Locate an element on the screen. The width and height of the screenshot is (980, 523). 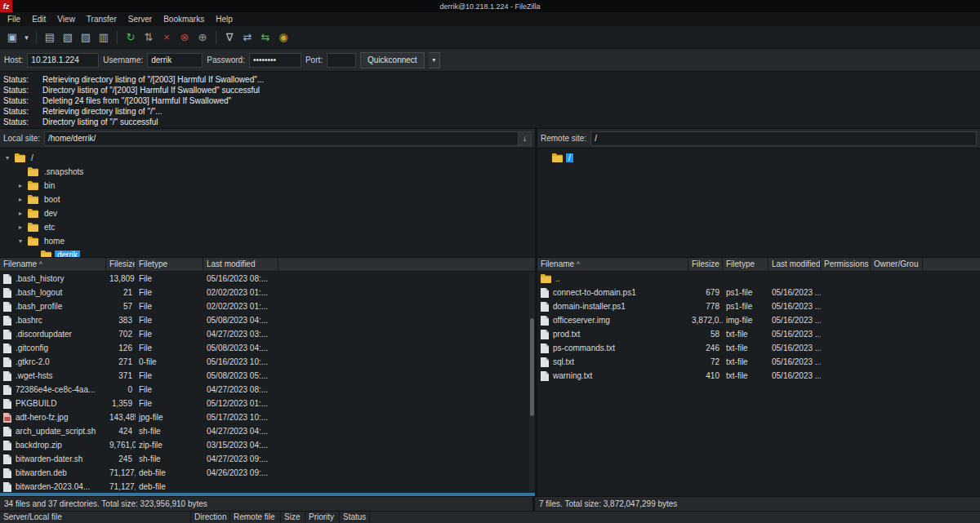
cancel-icon: × is located at coordinates (167, 38).